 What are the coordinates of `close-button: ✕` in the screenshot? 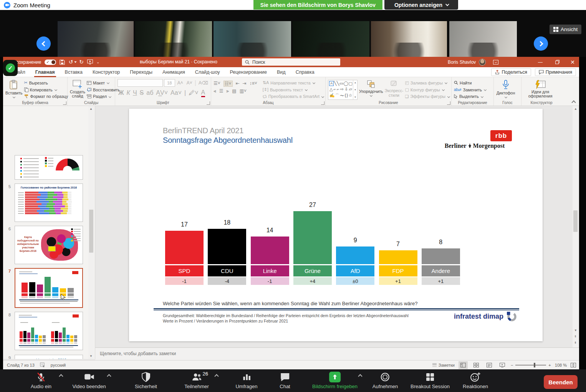 It's located at (573, 62).